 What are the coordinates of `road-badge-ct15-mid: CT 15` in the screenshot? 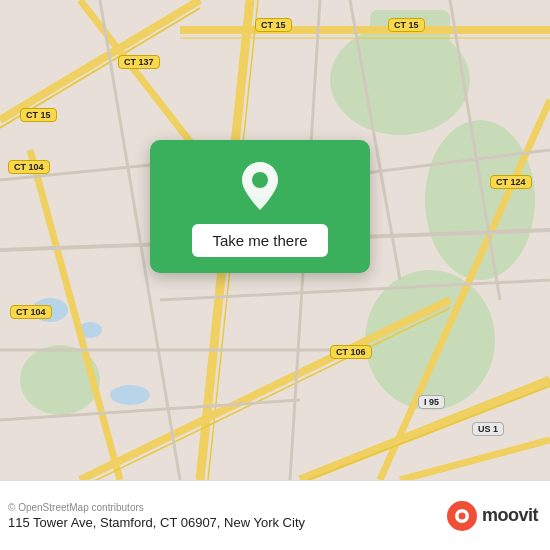 It's located at (38, 115).